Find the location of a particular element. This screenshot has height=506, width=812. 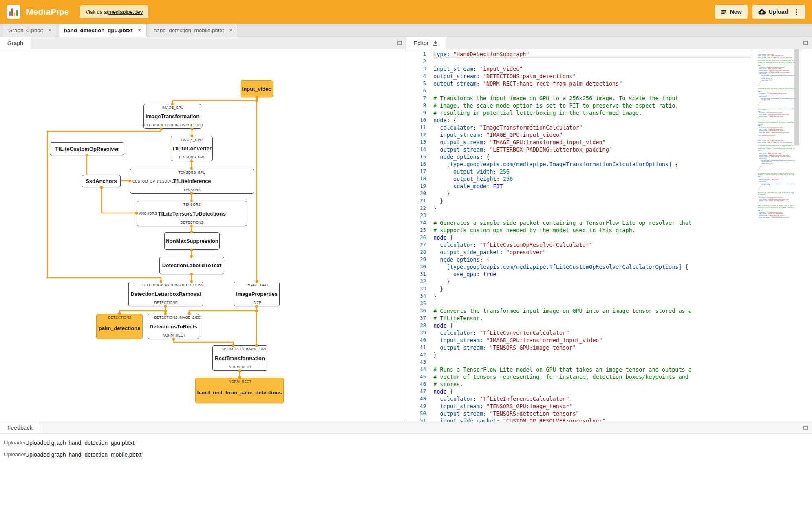

code-line: # resulting in potential letterboxing in… is located at coordinates (592, 113).